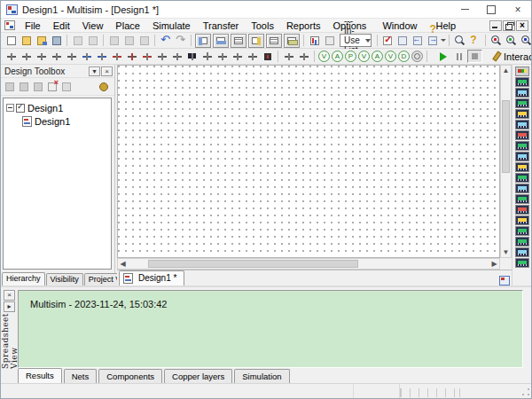 This screenshot has height=399, width=532. What do you see at coordinates (522, 124) in the screenshot?
I see `instrument-bode-plotter` at bounding box center [522, 124].